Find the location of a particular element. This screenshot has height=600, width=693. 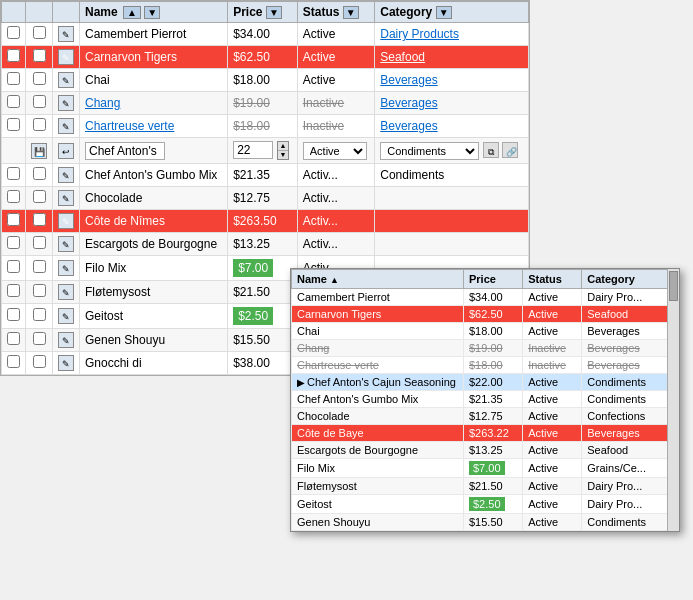

popup-table-row: Filo Mix$7.00ActiveGrains/Ce... is located at coordinates (486, 468).